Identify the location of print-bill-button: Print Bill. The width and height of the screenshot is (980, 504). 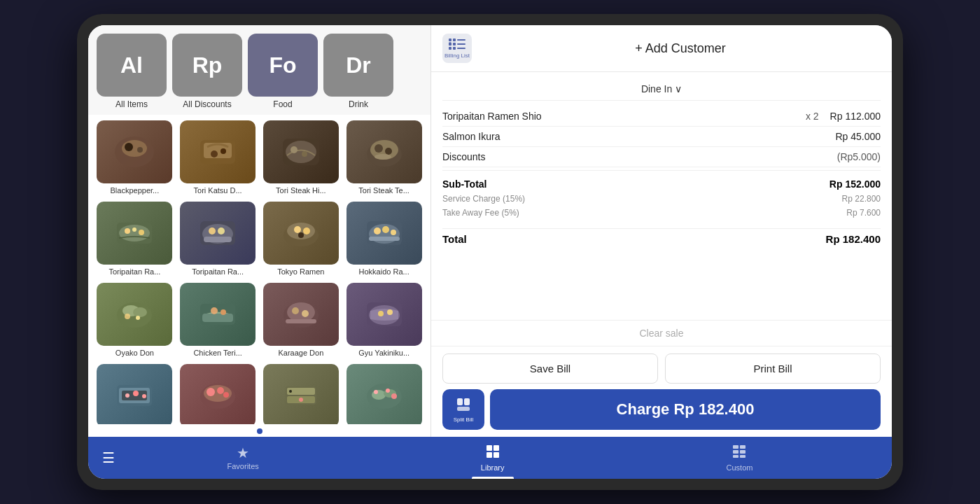
(773, 368).